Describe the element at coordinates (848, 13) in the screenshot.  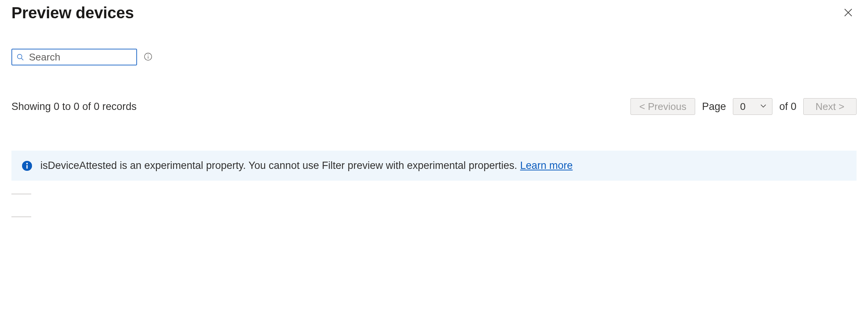
I see `close-button` at that location.